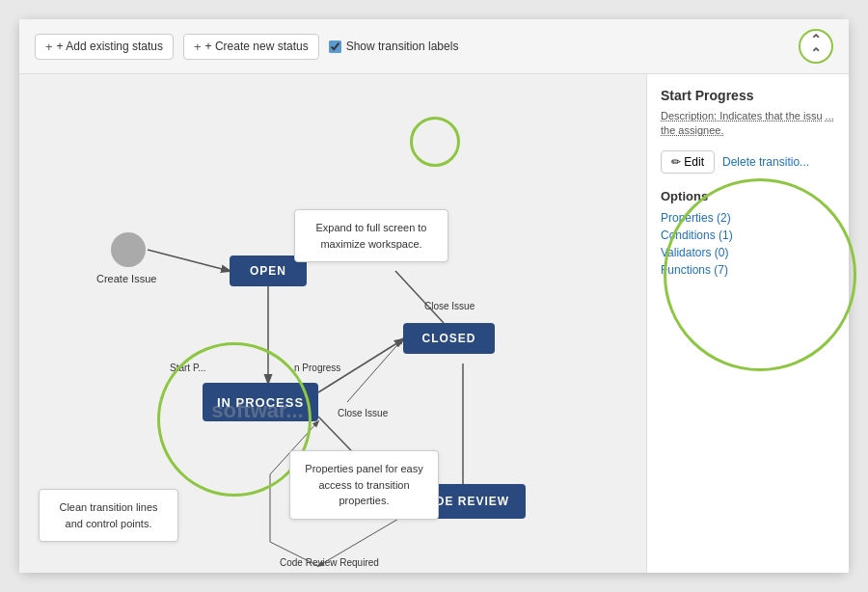  Describe the element at coordinates (748, 95) in the screenshot. I see `panel-title: Start Progress` at that location.